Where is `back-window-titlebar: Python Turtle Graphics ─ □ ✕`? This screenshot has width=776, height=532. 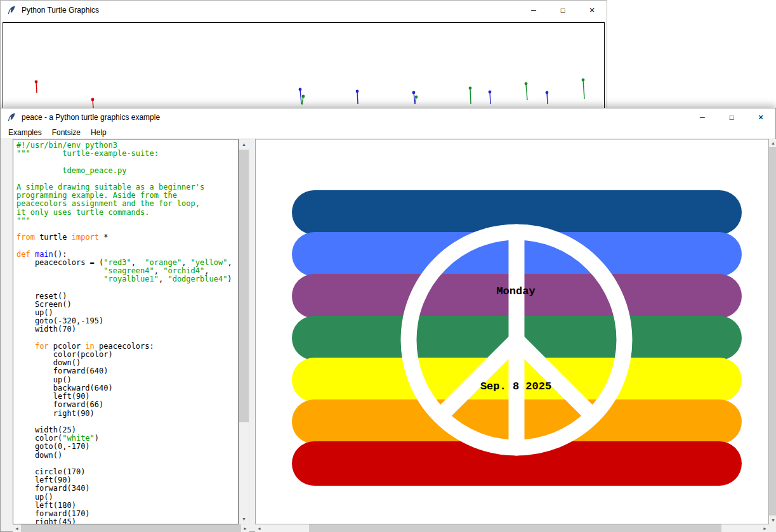 back-window-titlebar: Python Turtle Graphics ─ □ ✕ is located at coordinates (303, 10).